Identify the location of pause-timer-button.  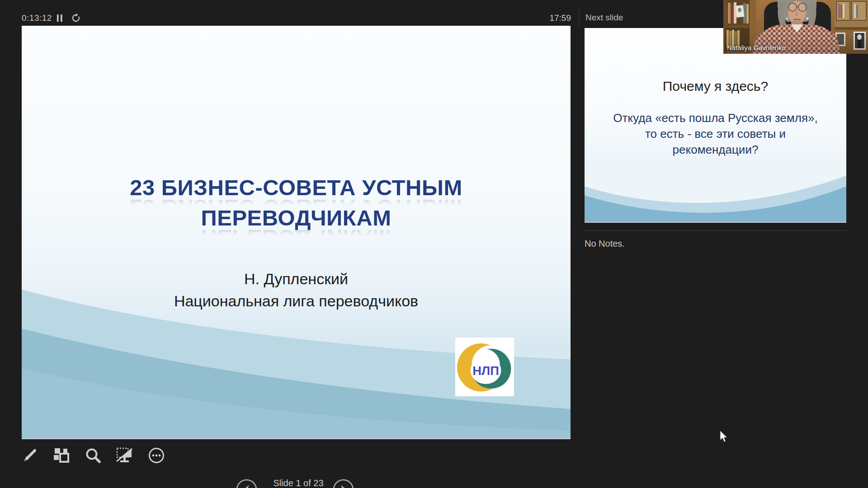
(60, 18).